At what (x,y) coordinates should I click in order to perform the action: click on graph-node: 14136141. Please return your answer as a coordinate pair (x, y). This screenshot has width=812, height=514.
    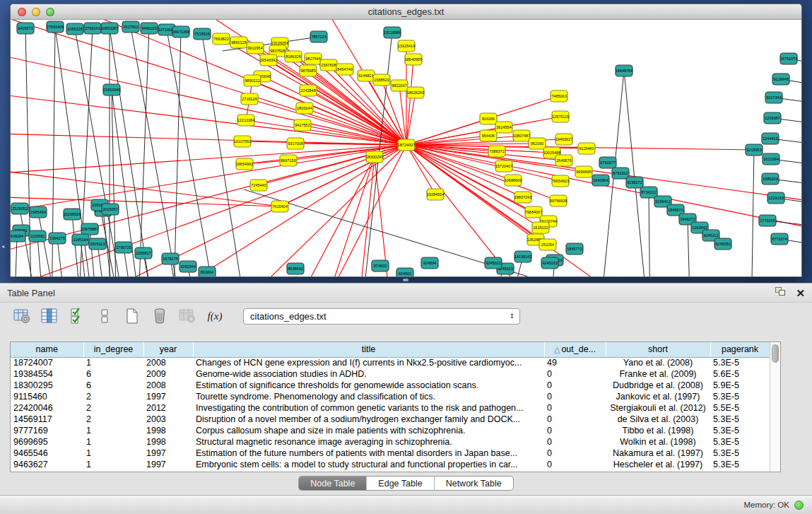
    Looking at the image, I should click on (523, 257).